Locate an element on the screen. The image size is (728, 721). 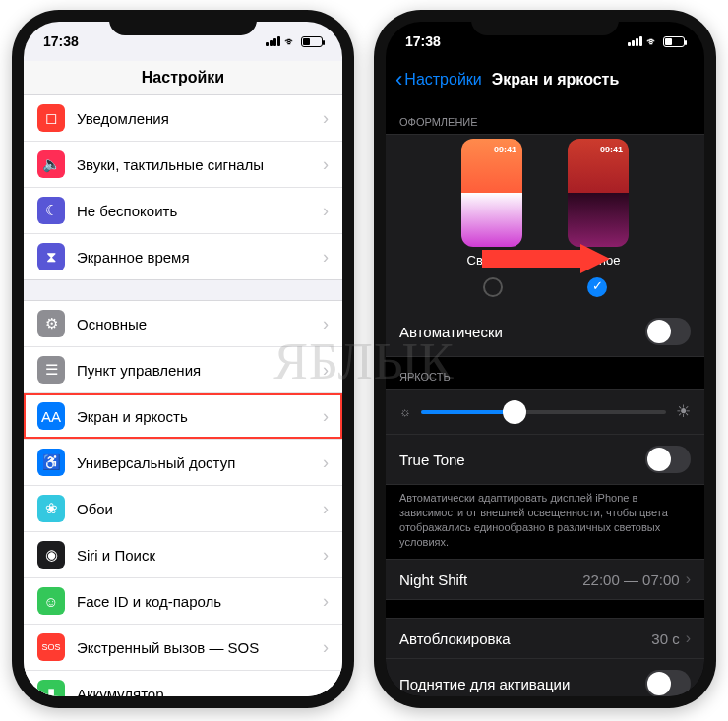
chevron-left-icon: ‹ is located at coordinates (399, 80).